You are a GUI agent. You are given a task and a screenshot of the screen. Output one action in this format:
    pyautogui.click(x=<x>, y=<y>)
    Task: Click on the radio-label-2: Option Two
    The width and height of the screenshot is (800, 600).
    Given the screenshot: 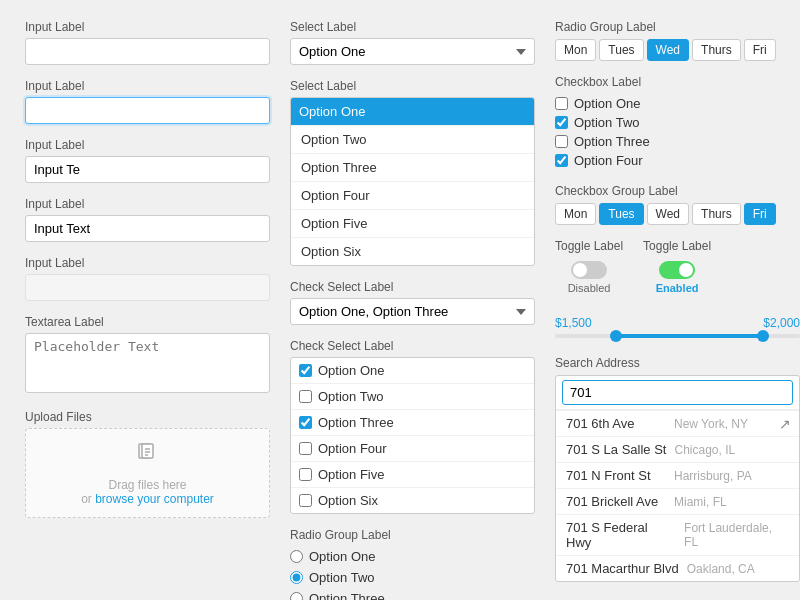 What is the action you would take?
    pyautogui.click(x=342, y=578)
    